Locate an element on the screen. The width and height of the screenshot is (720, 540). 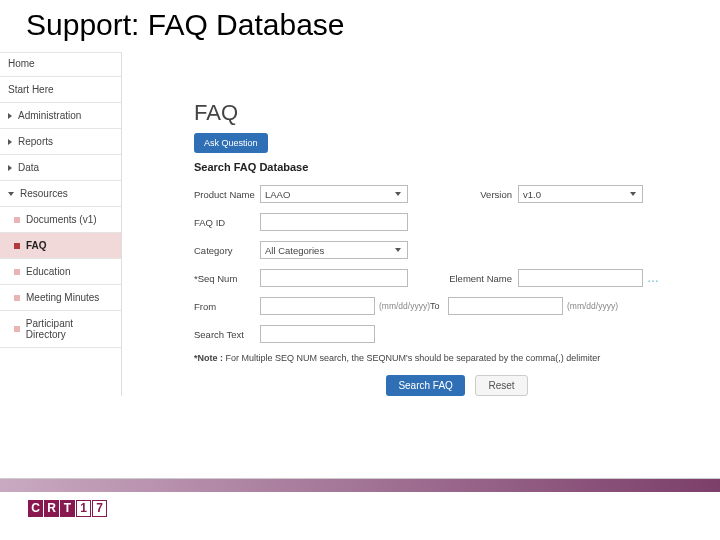
label-product-name: Product Name is located at coordinates (227, 194).